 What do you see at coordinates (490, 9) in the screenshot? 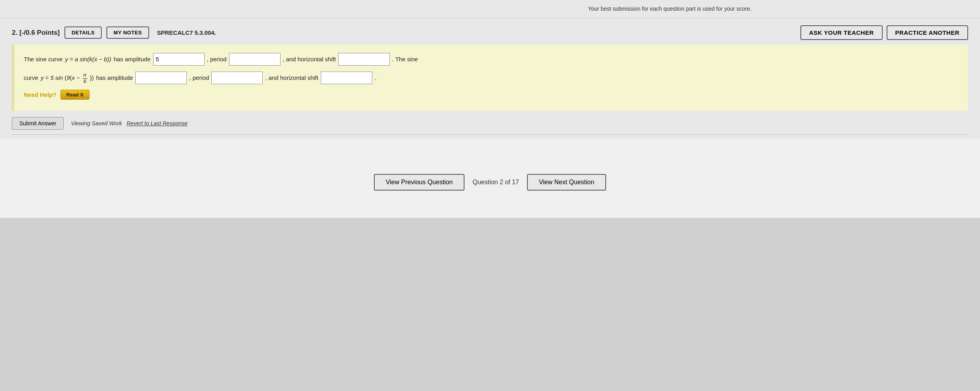
I see `top-bar: Your best submission for each question p…` at bounding box center [490, 9].